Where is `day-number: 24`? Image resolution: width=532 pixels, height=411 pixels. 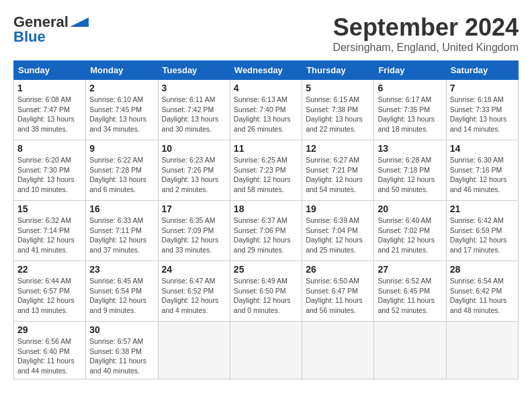 day-number: 24 is located at coordinates (194, 269).